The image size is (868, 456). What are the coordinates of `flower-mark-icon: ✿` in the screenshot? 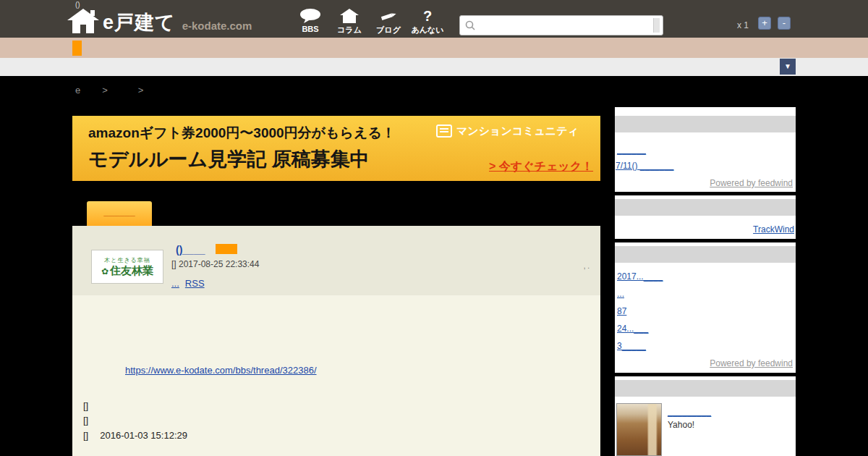 It's located at (105, 271).